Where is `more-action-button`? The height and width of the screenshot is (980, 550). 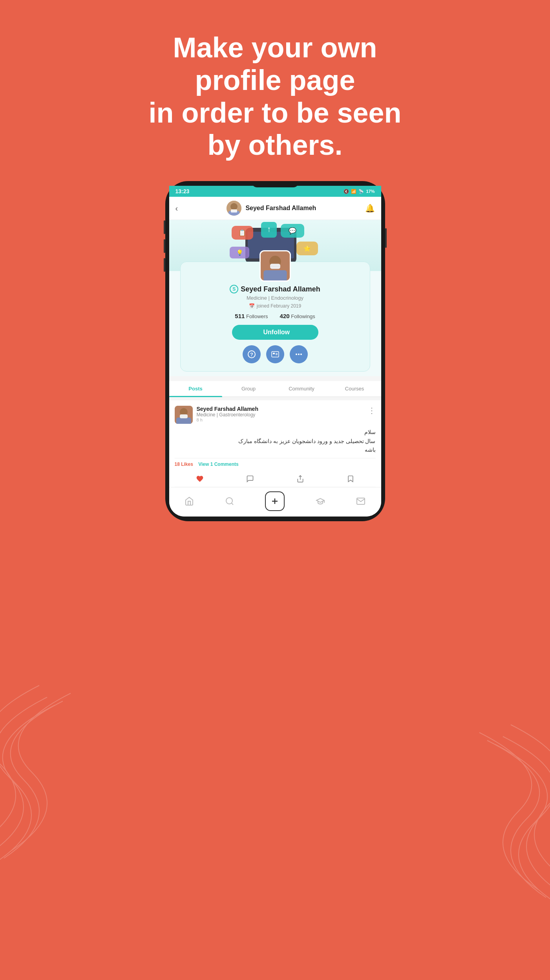
more-action-button is located at coordinates (299, 354).